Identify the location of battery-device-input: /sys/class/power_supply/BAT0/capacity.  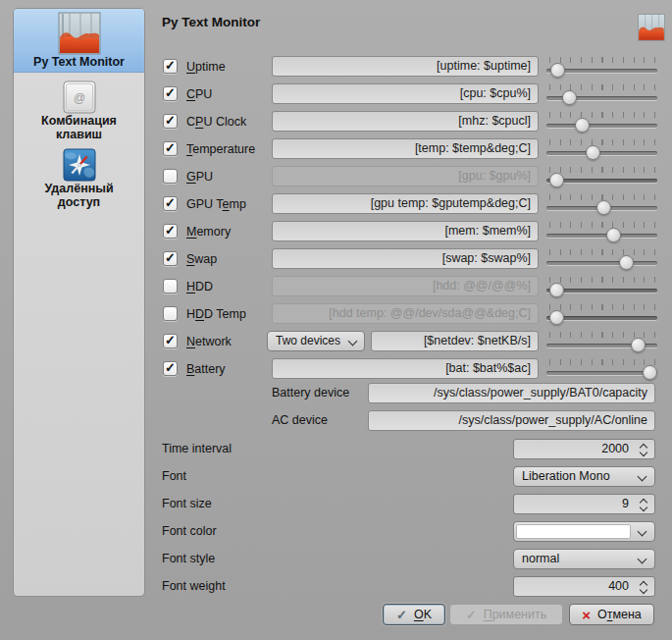
(512, 393).